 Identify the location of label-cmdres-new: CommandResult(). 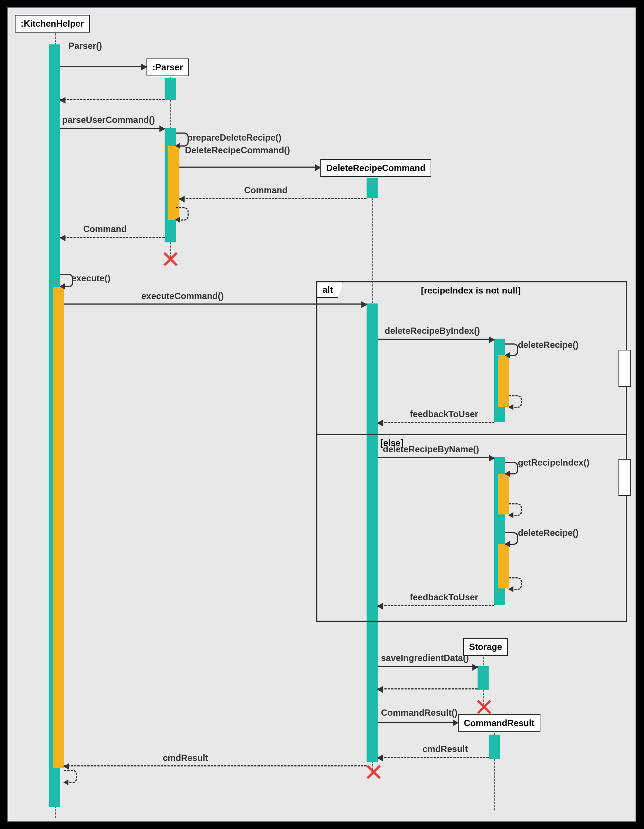
(419, 713).